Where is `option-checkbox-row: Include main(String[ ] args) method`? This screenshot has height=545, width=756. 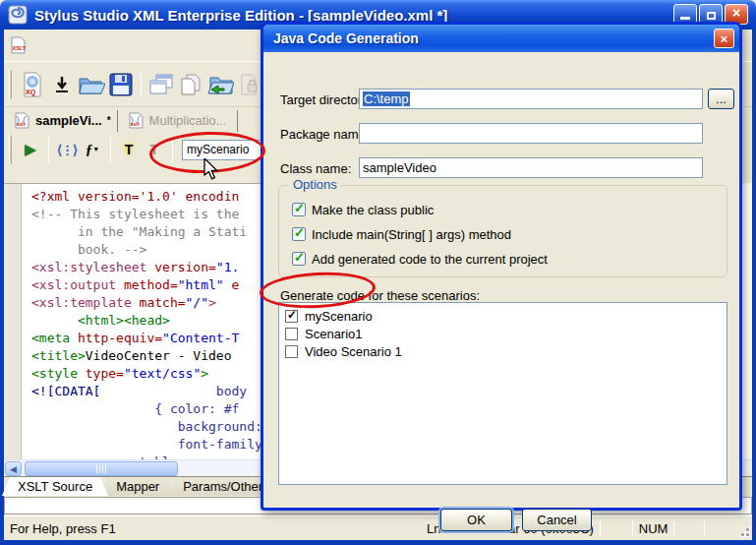
option-checkbox-row: Include main(String[ ] args) method is located at coordinates (401, 234).